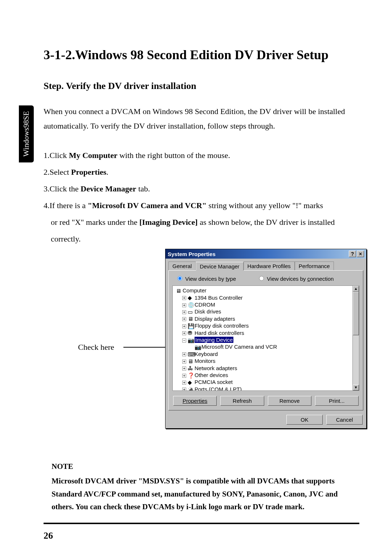 Image resolution: width=392 pixels, height=555 pixels. Describe the element at coordinates (190, 305) in the screenshot. I see `cdrom-icon: 💿` at that location.